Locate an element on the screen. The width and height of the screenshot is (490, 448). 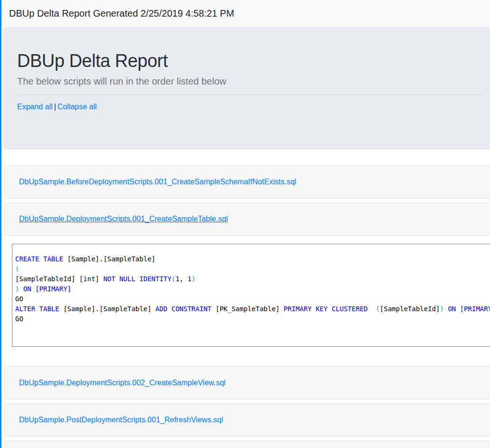
script-card-partial is located at coordinates (247, 444).